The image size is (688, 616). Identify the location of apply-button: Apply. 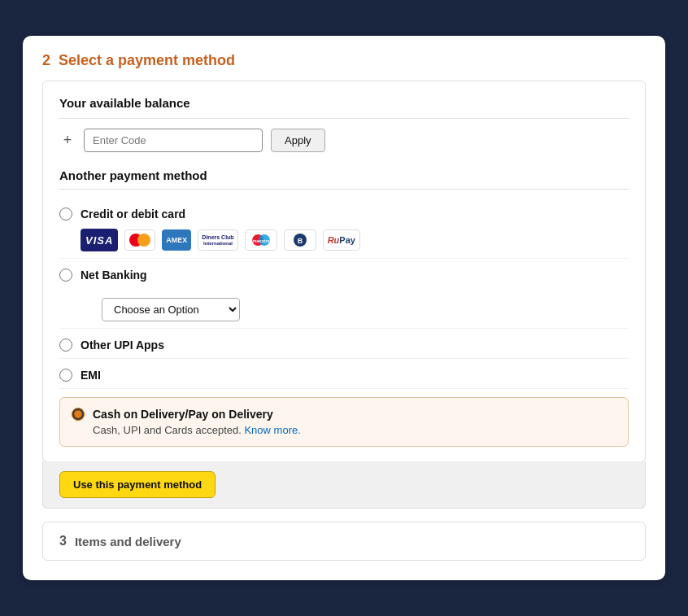
(298, 140).